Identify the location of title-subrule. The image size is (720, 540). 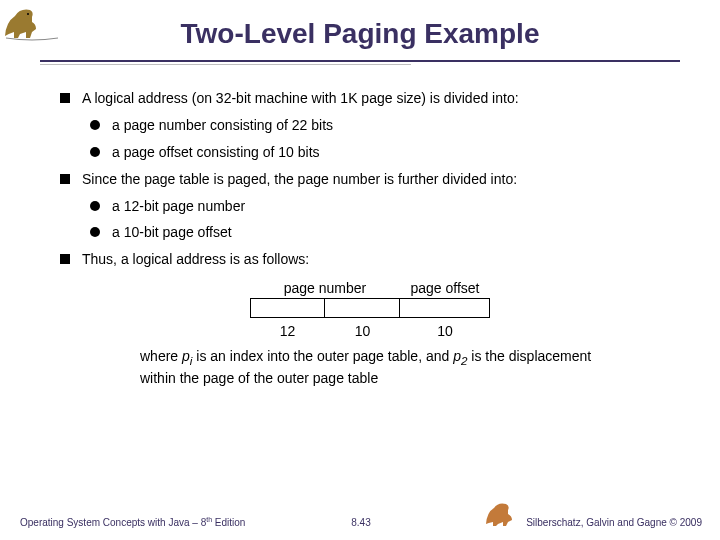
(226, 64).